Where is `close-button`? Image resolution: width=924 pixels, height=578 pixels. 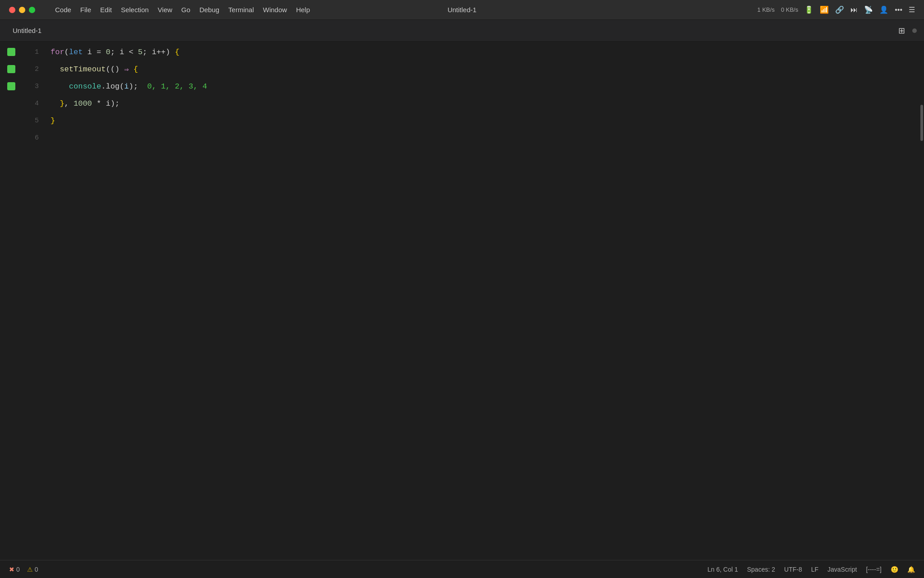
close-button is located at coordinates (12, 10).